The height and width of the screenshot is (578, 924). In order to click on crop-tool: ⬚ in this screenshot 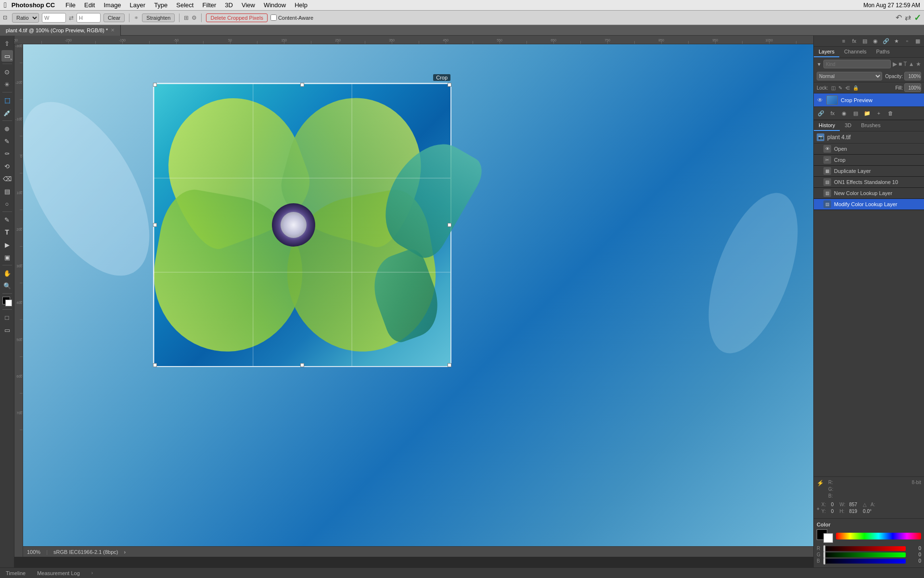, I will do `click(7, 100)`.